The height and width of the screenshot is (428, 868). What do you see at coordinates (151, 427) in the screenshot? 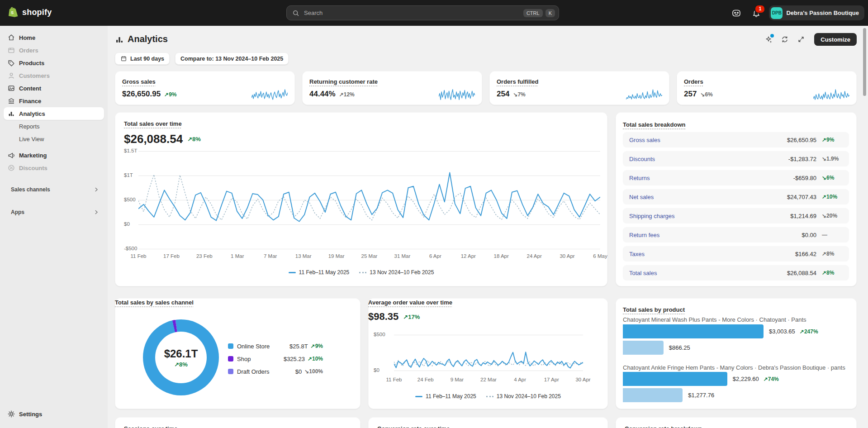
I see `chart-title: Sessions over time` at bounding box center [151, 427].